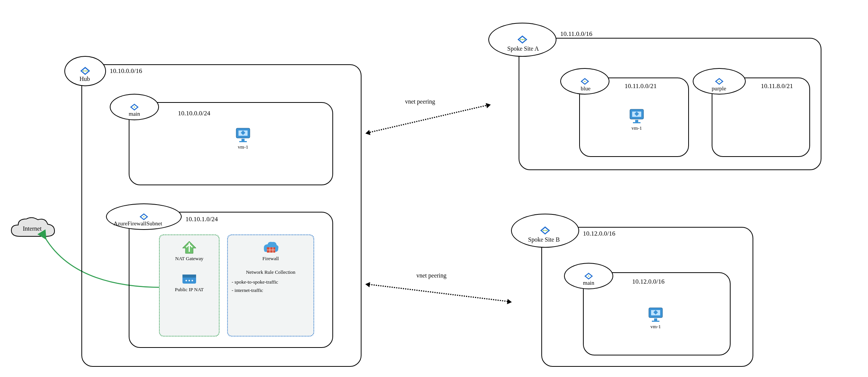  What do you see at coordinates (194, 113) in the screenshot?
I see `hub-main-cidr: 10.10.0.0/24` at bounding box center [194, 113].